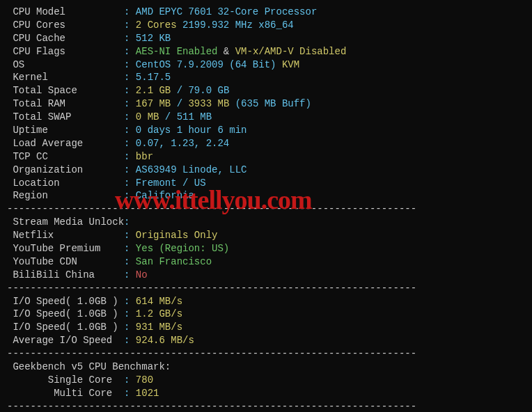 The height and width of the screenshot is (412, 532). I want to click on cpu-flags-label: CPU Flags, so click(65, 52).